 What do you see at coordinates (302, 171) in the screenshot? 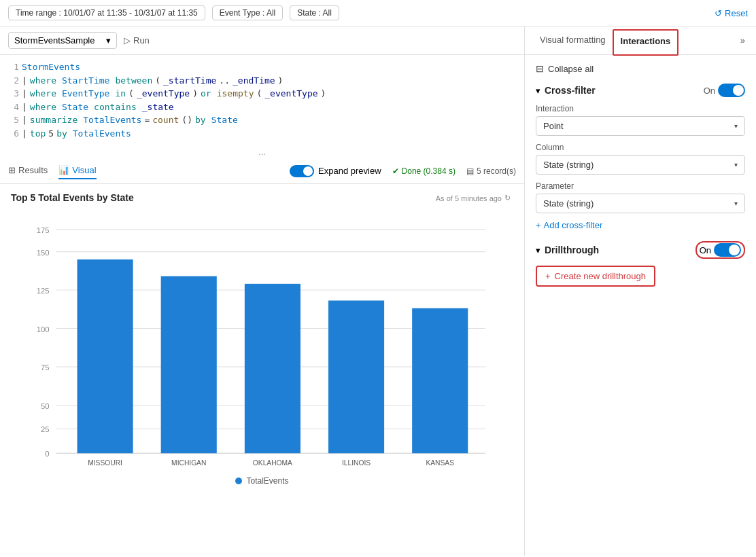
I see `expand-toggle-switch` at bounding box center [302, 171].